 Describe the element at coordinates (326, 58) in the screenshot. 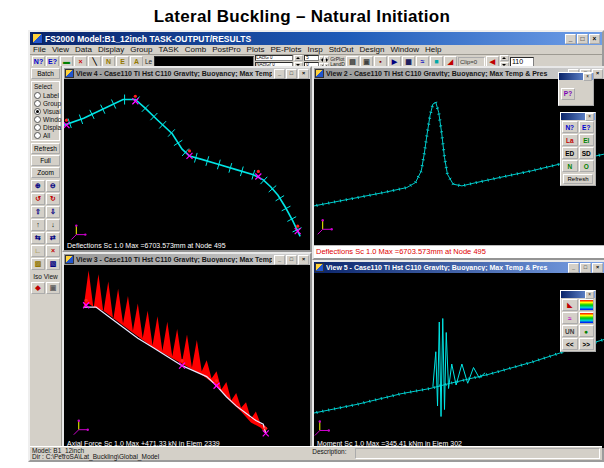

I see `scale-right-icon` at that location.